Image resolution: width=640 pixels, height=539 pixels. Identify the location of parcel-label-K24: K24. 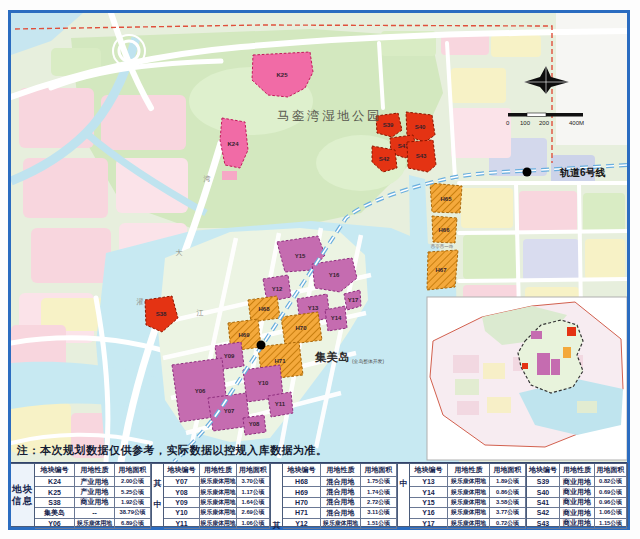
(233, 144).